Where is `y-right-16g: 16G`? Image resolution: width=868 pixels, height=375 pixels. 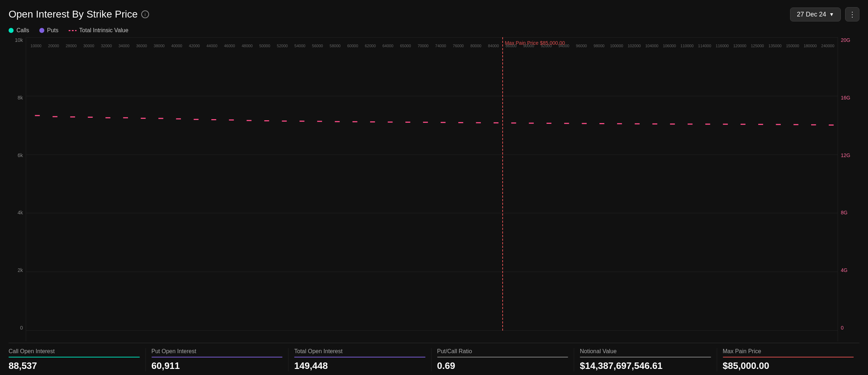 y-right-16g: 16G is located at coordinates (850, 98).